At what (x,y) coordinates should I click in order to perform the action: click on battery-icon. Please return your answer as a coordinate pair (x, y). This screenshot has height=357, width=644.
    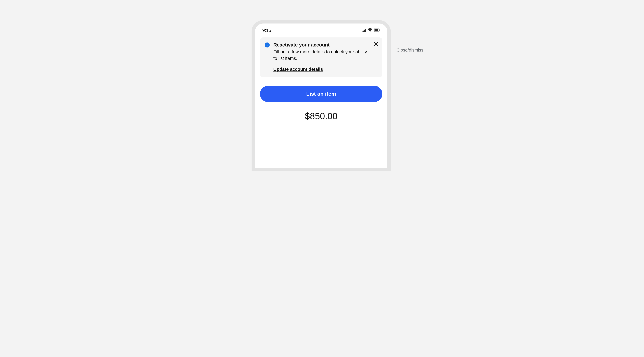
    Looking at the image, I should click on (377, 31).